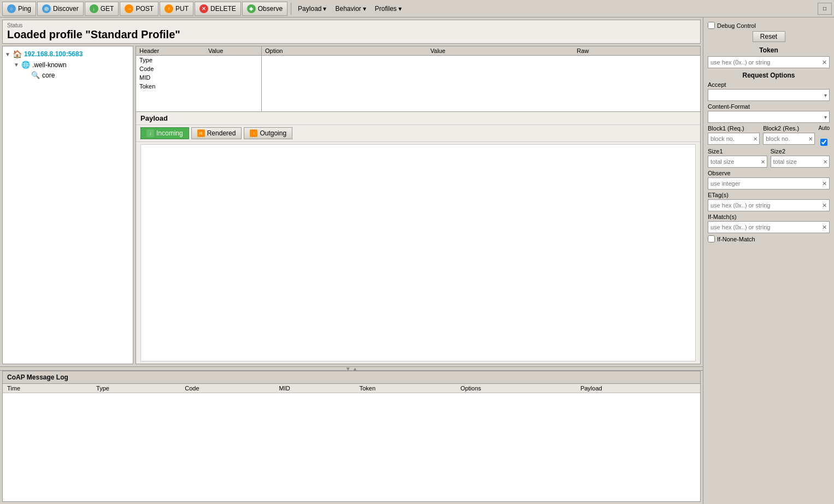 This screenshot has width=834, height=504. What do you see at coordinates (768, 50) in the screenshot?
I see `token-section-title: Token` at bounding box center [768, 50].